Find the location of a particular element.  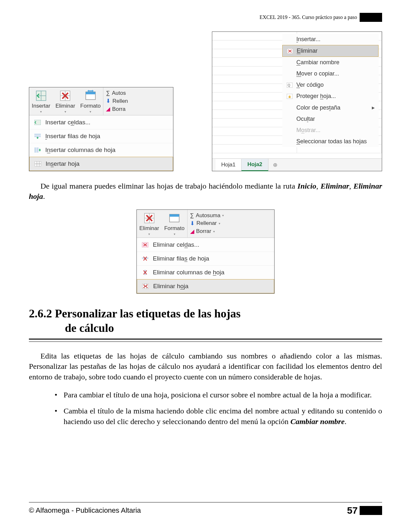

svg-text: Q is located at coordinates (289, 85).